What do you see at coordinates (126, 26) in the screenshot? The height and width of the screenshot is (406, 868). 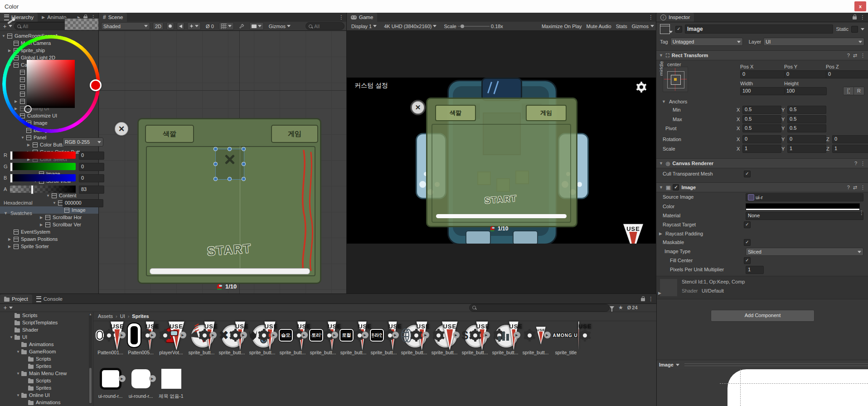 I see `draw-mode-dropdown: Shaded` at bounding box center [126, 26].